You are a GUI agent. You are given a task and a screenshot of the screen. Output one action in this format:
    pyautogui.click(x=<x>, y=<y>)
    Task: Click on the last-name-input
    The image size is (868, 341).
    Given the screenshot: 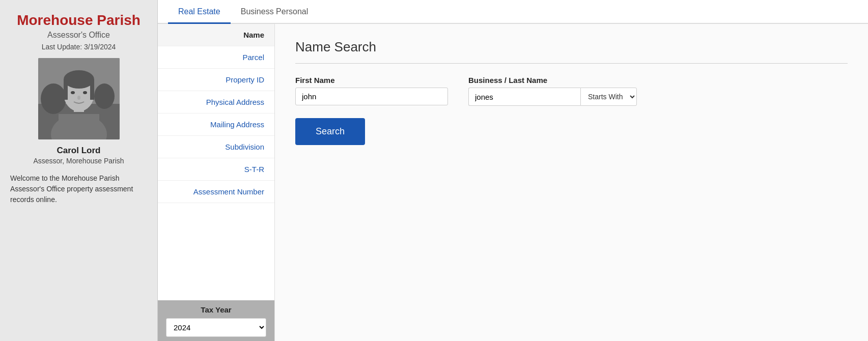 What is the action you would take?
    pyautogui.click(x=524, y=97)
    